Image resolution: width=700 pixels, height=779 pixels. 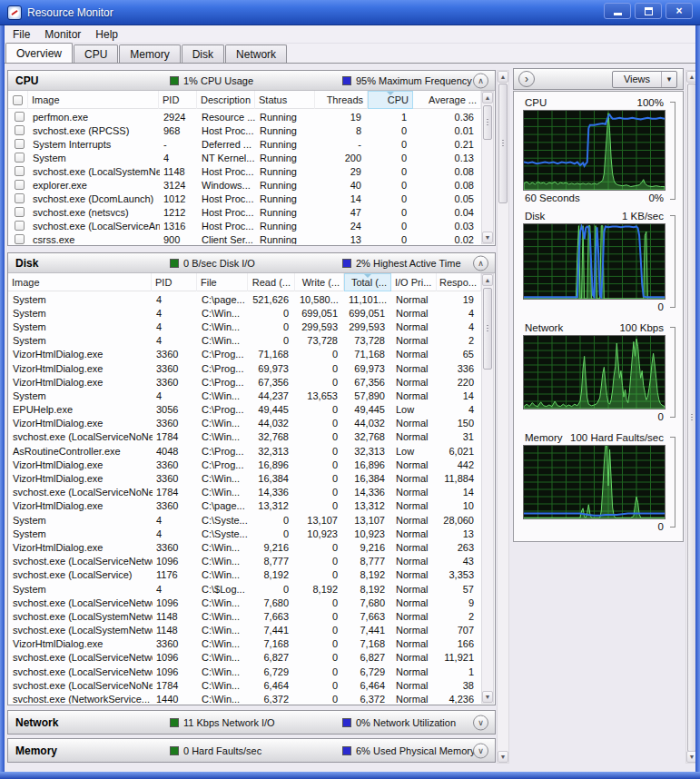 I want to click on disk-table-row: System 4 C:\Win... 0 73,728 73,728 Norma…, so click(x=245, y=341).